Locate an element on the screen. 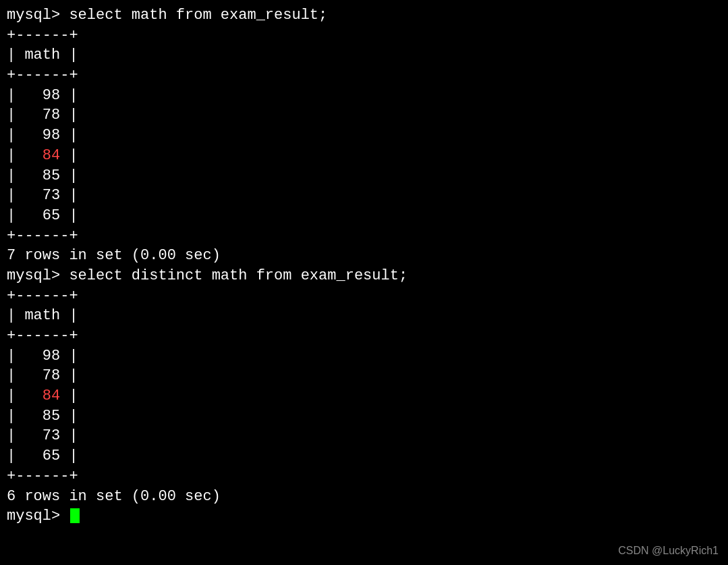  terminal-line-row2-3-red: | 84 | is located at coordinates (364, 396).